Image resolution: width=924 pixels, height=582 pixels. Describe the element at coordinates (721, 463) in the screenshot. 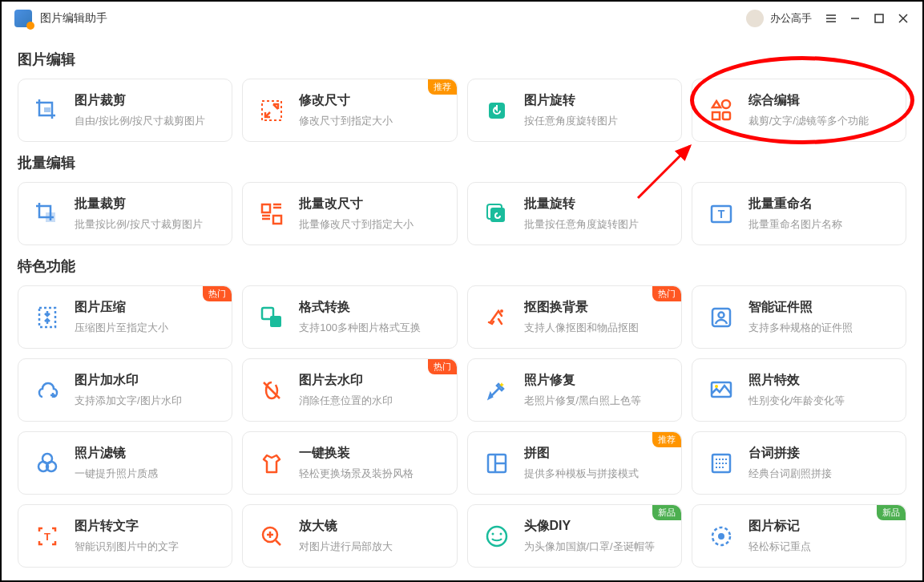

I see `dialogue-icon` at that location.